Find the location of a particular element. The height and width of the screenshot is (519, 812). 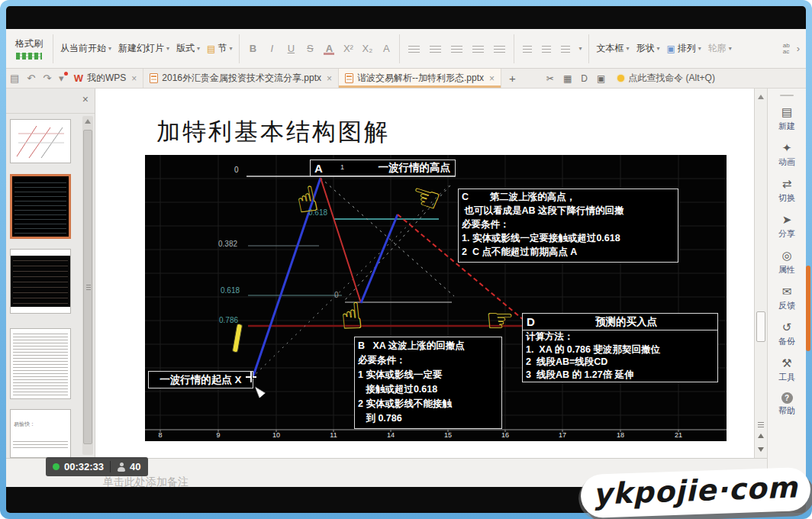

font-color-button: A is located at coordinates (329, 49).